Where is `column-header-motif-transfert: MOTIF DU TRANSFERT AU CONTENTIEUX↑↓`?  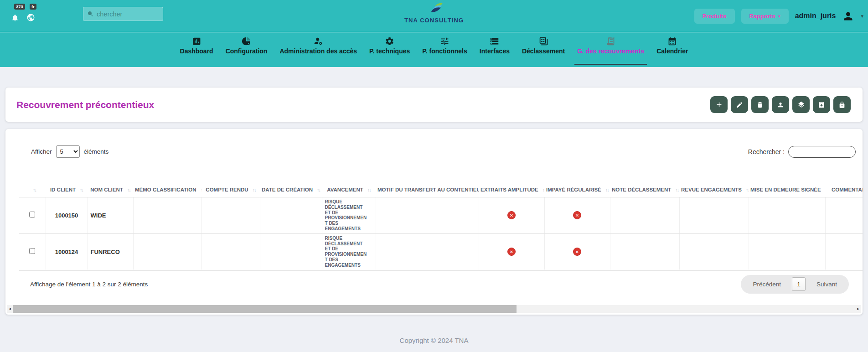
column-header-motif-transfert: MOTIF DU TRANSFERT AU CONTENTIEUX↑↓ is located at coordinates (427, 191).